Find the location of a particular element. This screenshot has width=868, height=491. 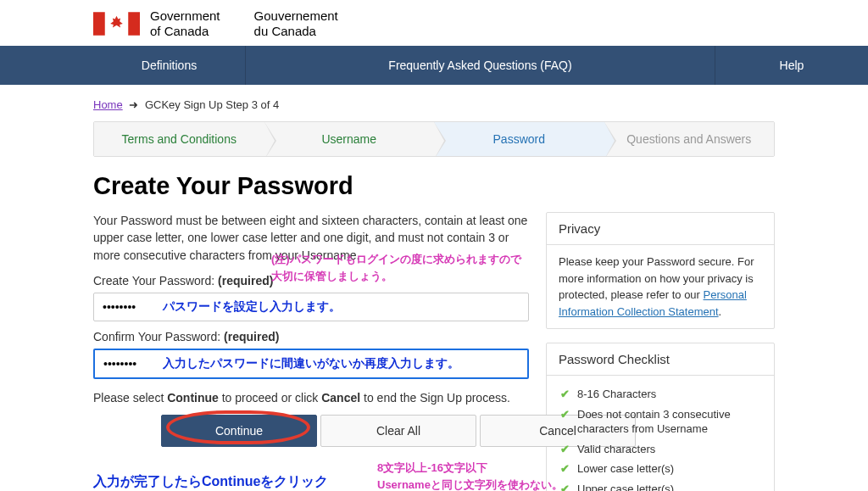

checklist-item: 8-16 Characters is located at coordinates (660, 394).